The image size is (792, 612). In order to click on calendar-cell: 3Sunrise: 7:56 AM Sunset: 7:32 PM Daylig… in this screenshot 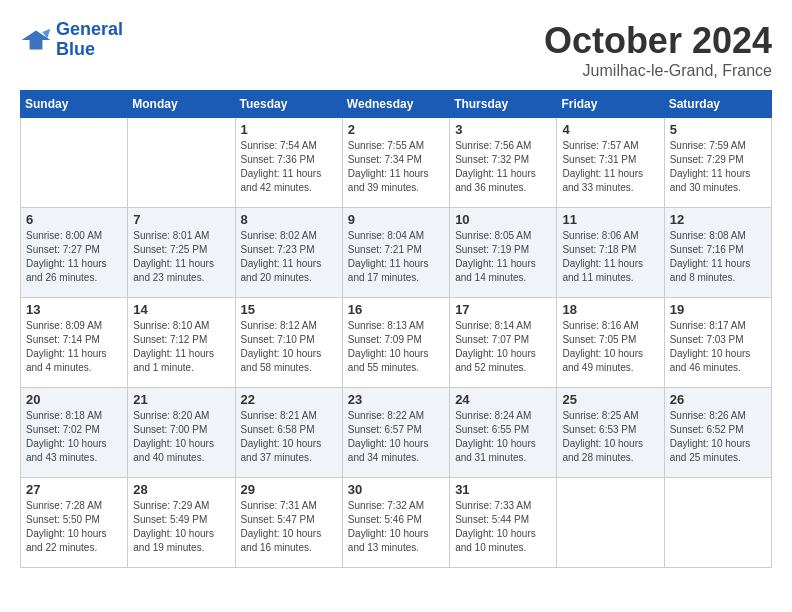, I will do `click(504, 163)`.